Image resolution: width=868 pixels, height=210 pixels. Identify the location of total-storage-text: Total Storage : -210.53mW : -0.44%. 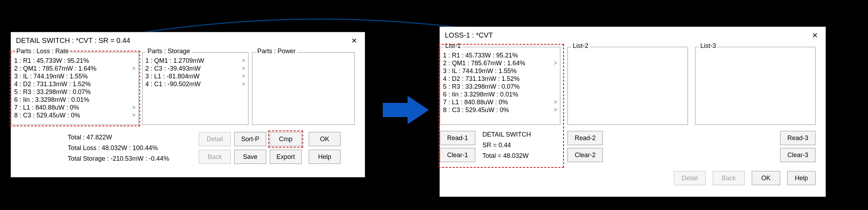
(118, 159).